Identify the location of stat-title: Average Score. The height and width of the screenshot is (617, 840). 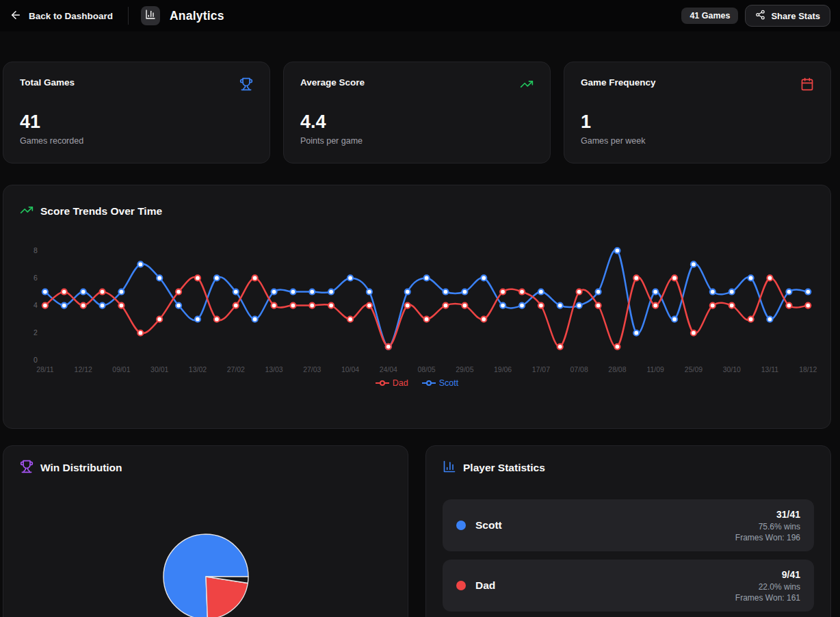
(332, 82).